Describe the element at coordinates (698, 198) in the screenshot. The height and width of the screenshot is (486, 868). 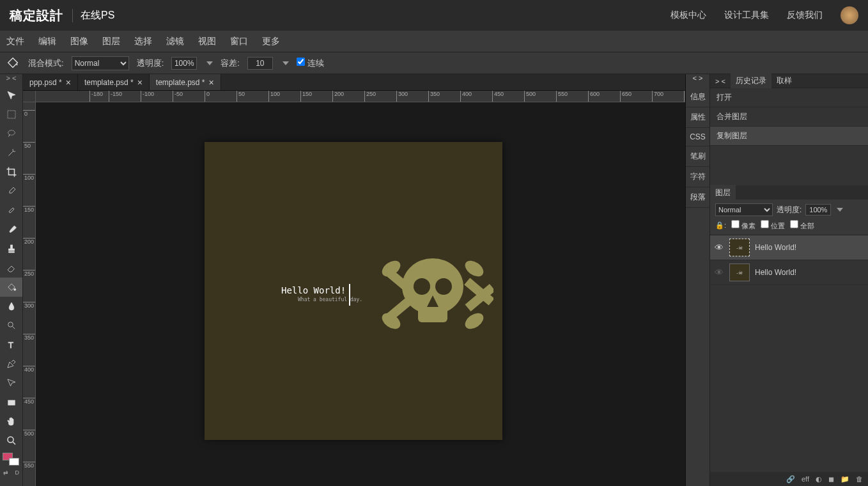
I see `tab-paragraph: 段落` at that location.